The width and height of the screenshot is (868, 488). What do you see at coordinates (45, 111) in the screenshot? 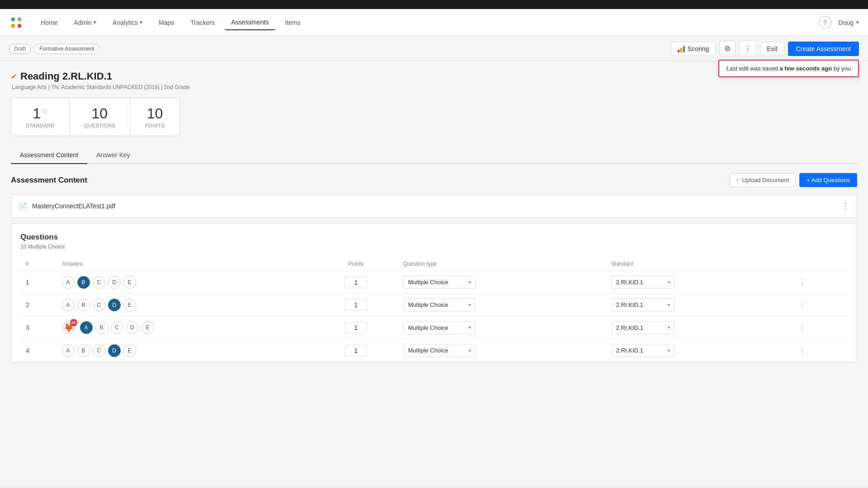
I see `info-icon: ⓘ` at bounding box center [45, 111].